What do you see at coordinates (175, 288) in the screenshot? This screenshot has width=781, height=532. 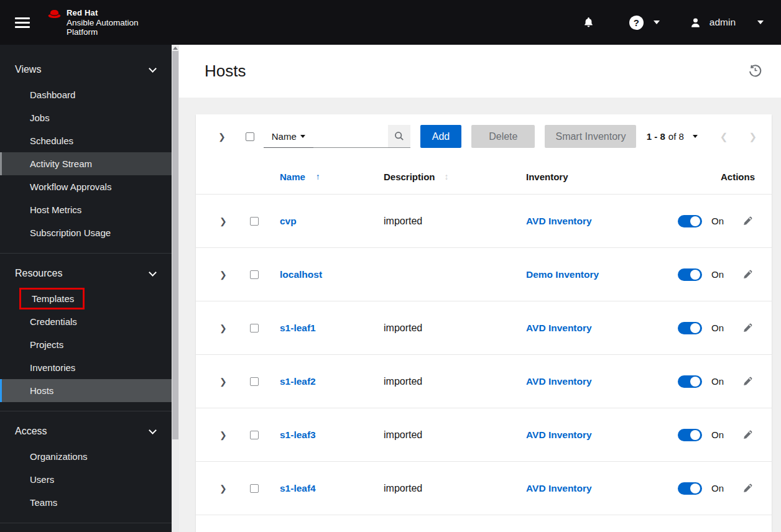 I see `sidebar-scrollbar` at bounding box center [175, 288].